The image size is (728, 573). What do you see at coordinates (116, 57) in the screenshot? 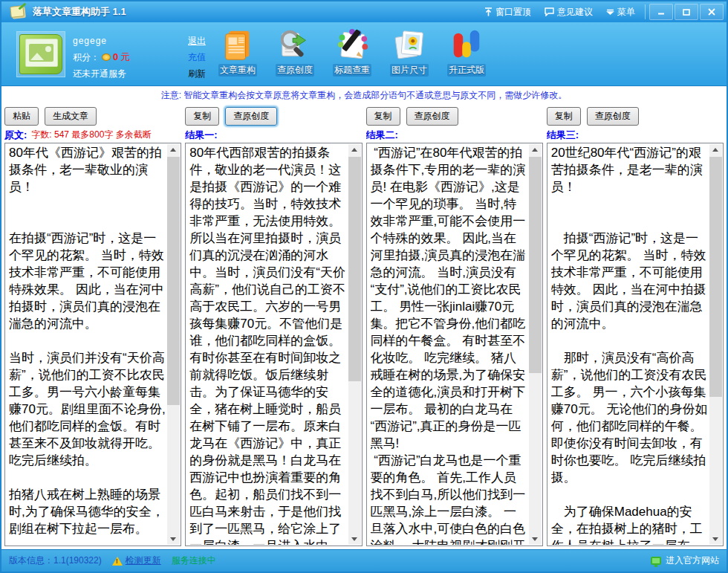
I see `points-value: 0` at bounding box center [116, 57].